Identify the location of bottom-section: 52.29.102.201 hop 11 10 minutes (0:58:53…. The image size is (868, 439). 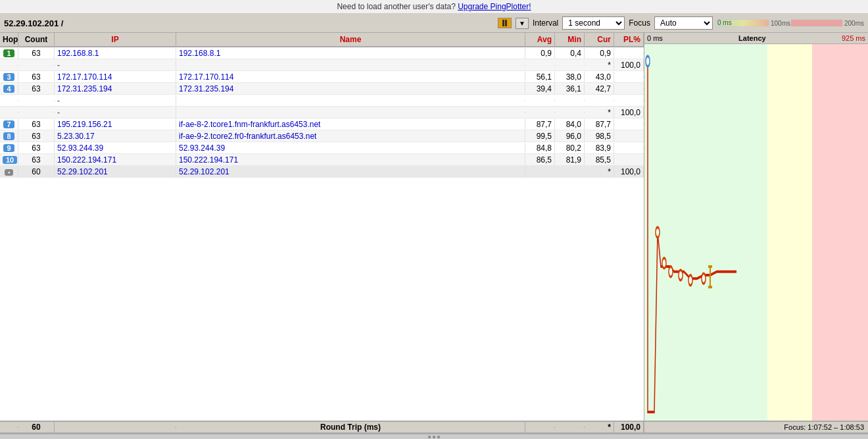
(434, 436).